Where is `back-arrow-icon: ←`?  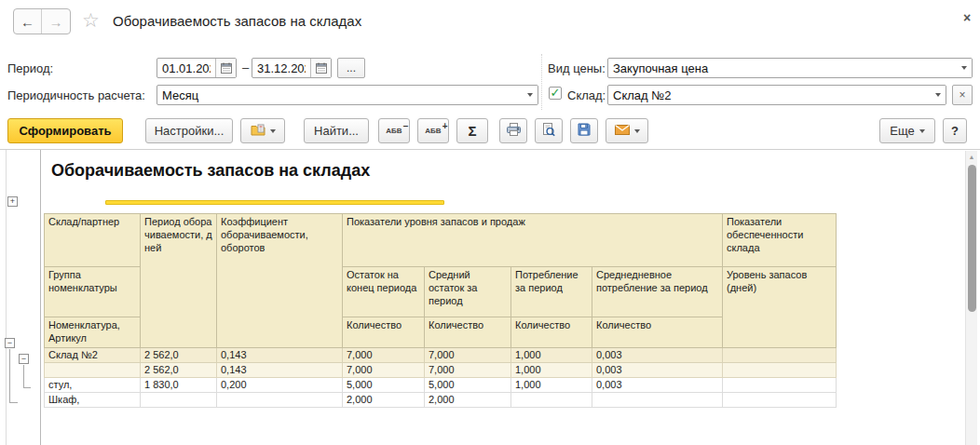 back-arrow-icon: ← is located at coordinates (28, 21).